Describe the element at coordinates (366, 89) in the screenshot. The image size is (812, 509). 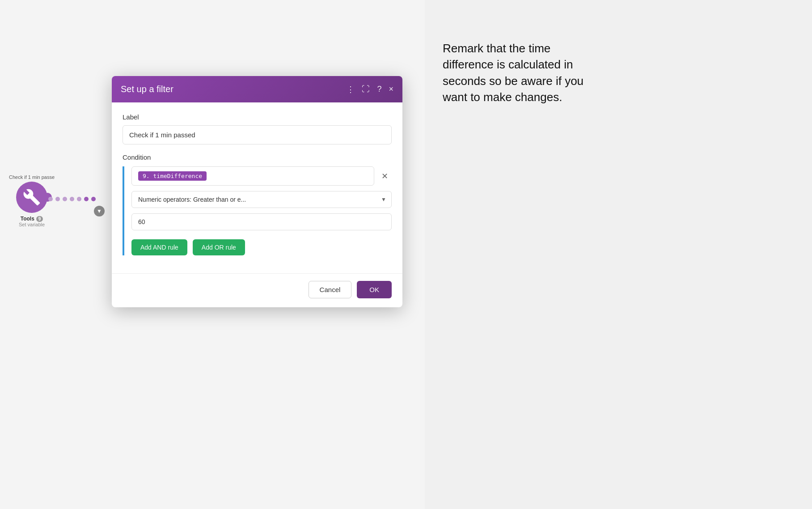
I see `fullscreen-icon: ⛶` at that location.